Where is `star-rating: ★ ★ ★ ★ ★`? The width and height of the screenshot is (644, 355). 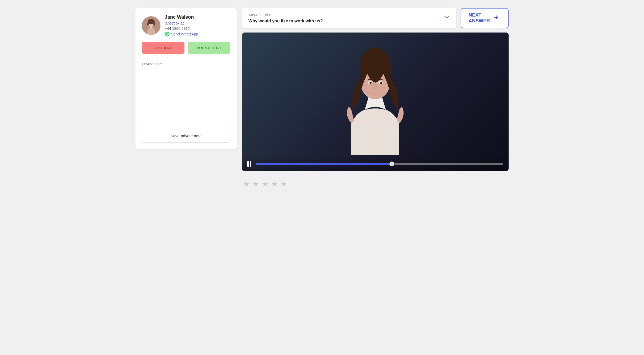 star-rating: ★ ★ ★ ★ ★ is located at coordinates (375, 182).